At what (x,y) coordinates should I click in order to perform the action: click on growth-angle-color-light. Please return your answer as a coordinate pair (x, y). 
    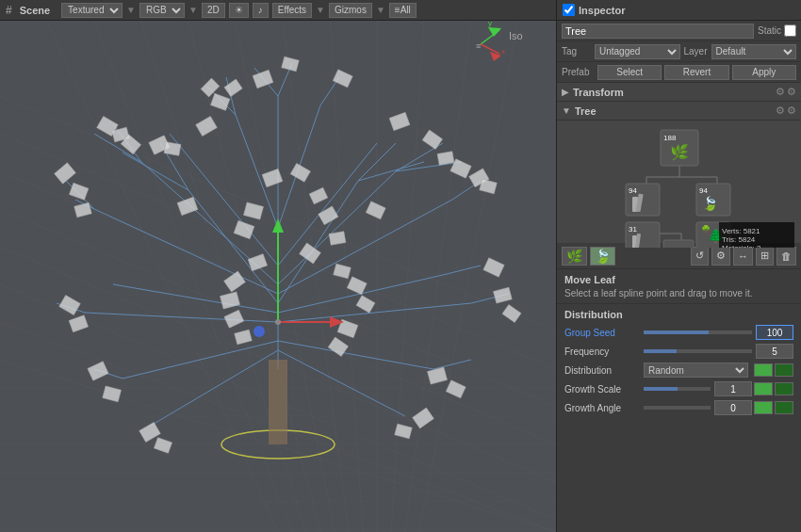
    Looking at the image, I should click on (763, 408).